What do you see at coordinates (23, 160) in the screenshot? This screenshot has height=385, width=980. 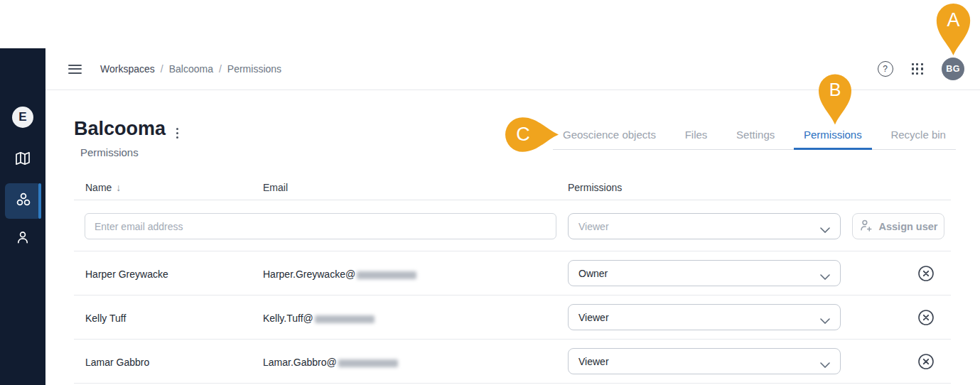 I see `map-icon` at bounding box center [23, 160].